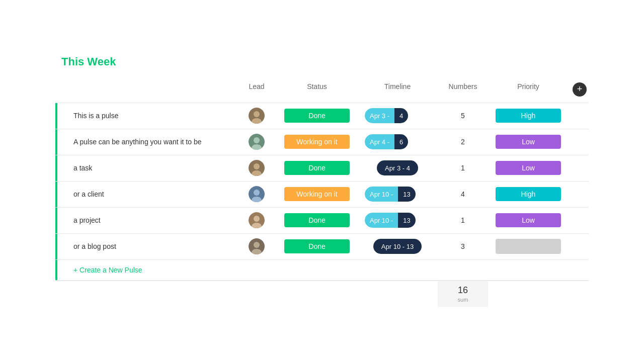 The height and width of the screenshot is (362, 644). I want to click on row-name: or a blog post, so click(146, 246).